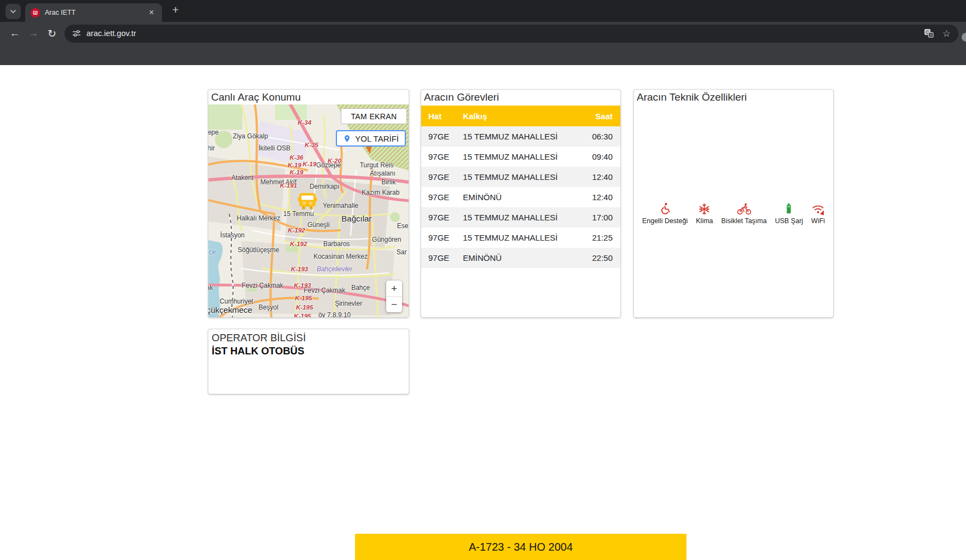 The width and height of the screenshot is (966, 560). Describe the element at coordinates (665, 209) in the screenshot. I see `wheelchair-icon` at that location.